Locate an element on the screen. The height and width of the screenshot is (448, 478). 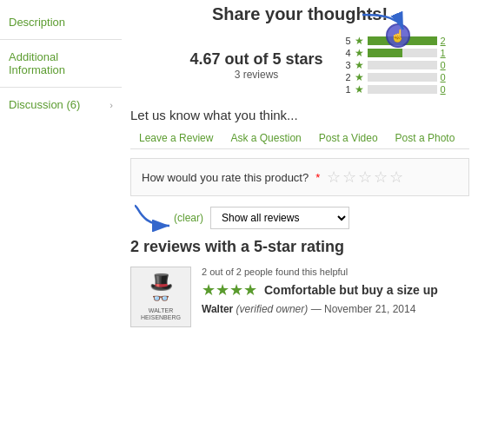
bar-count-4: 1 is located at coordinates (446, 53).